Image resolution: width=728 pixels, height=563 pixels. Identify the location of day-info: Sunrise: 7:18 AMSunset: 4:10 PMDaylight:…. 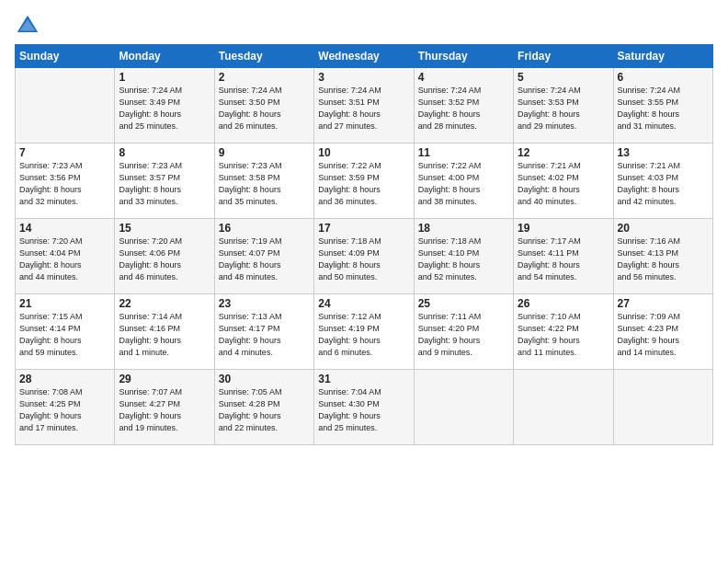
(463, 259).